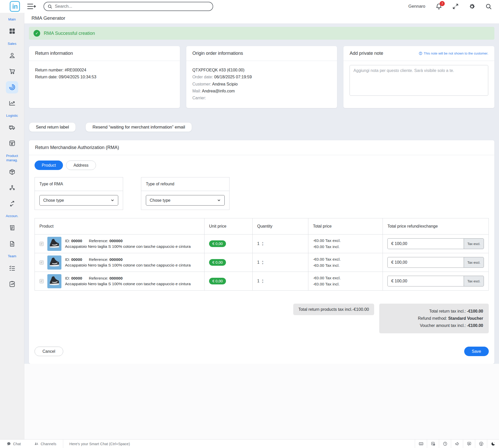  What do you see at coordinates (12, 143) in the screenshot?
I see `box-return-icon` at bounding box center [12, 143].